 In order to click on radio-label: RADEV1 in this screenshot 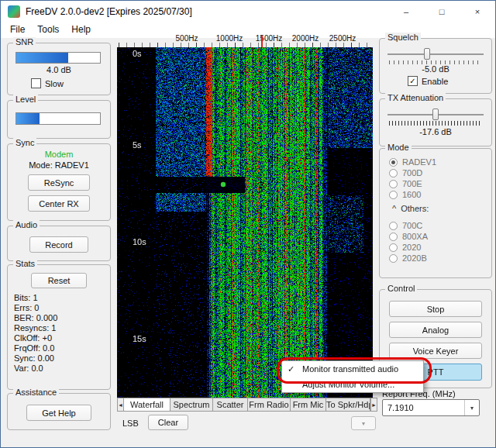, I will do `click(419, 162)`.